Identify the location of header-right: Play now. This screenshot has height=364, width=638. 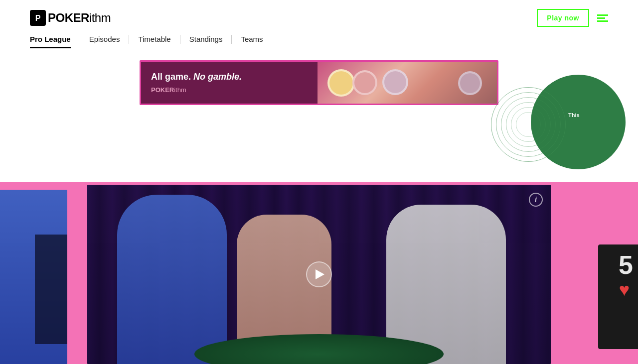
(572, 18).